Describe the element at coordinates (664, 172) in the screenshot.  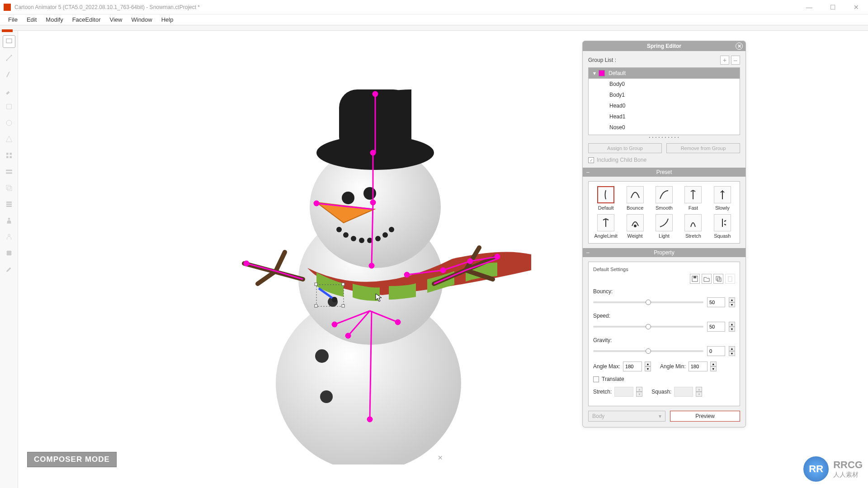
I see `preset-section-header: – Preset` at that location.